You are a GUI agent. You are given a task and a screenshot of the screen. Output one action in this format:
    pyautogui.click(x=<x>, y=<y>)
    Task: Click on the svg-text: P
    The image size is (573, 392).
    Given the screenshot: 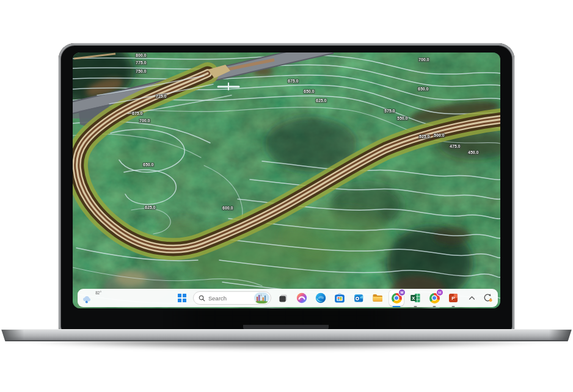 What is the action you would take?
    pyautogui.click(x=453, y=298)
    